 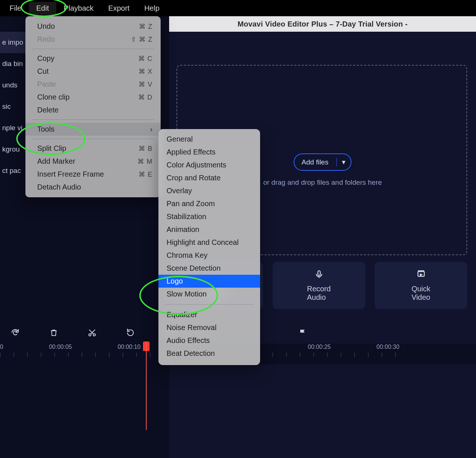 What do you see at coordinates (388, 347) in the screenshot?
I see `ruler-label: 00:00:30` at bounding box center [388, 347].